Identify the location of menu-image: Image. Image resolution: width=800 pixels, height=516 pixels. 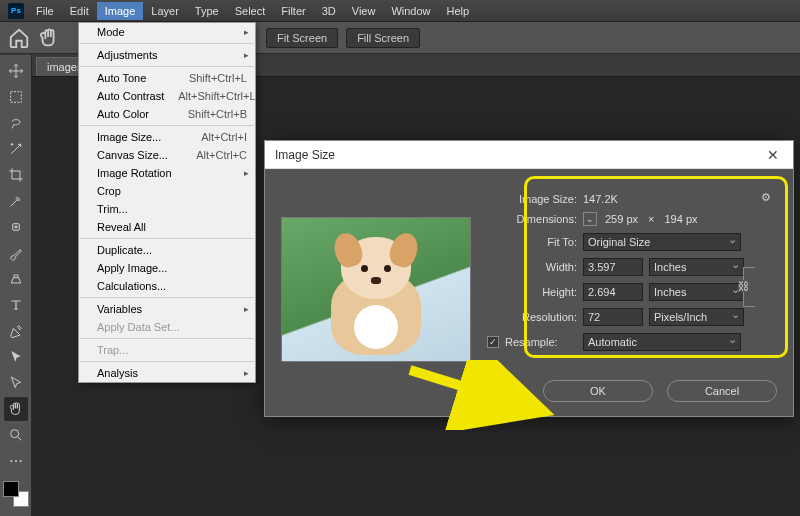
(120, 11).